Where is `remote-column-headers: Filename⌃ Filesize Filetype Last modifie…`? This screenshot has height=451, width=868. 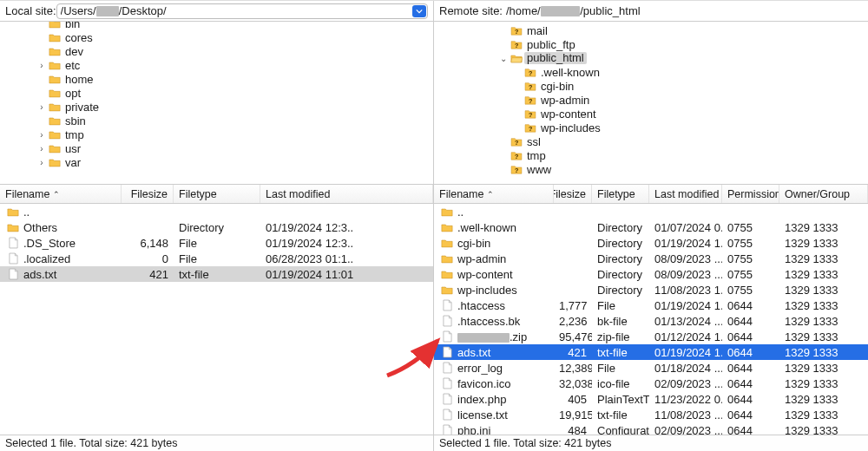 remote-column-headers: Filename⌃ Filesize Filetype Last modifie… is located at coordinates (651, 194).